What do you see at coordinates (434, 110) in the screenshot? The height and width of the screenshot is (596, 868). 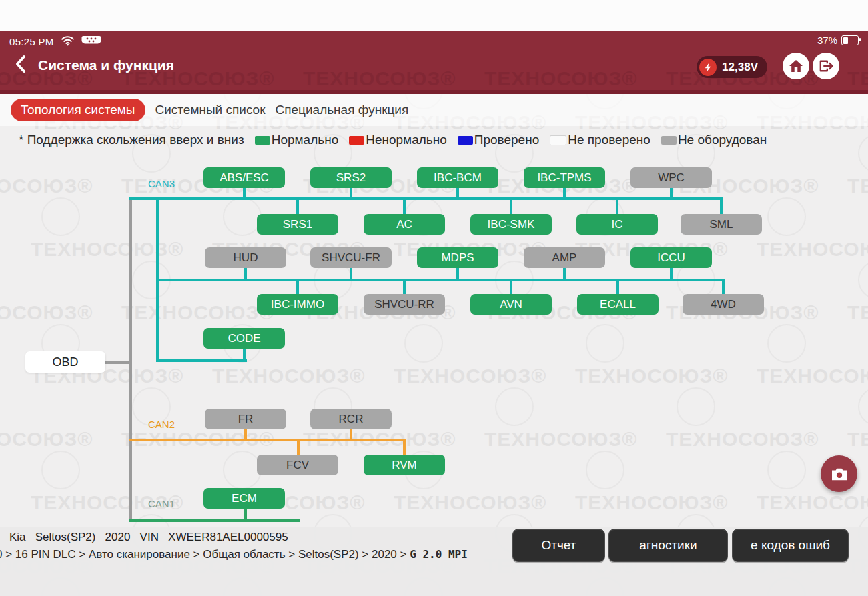 I see `tab-bar: Топология системы Системный список Специ…` at bounding box center [434, 110].